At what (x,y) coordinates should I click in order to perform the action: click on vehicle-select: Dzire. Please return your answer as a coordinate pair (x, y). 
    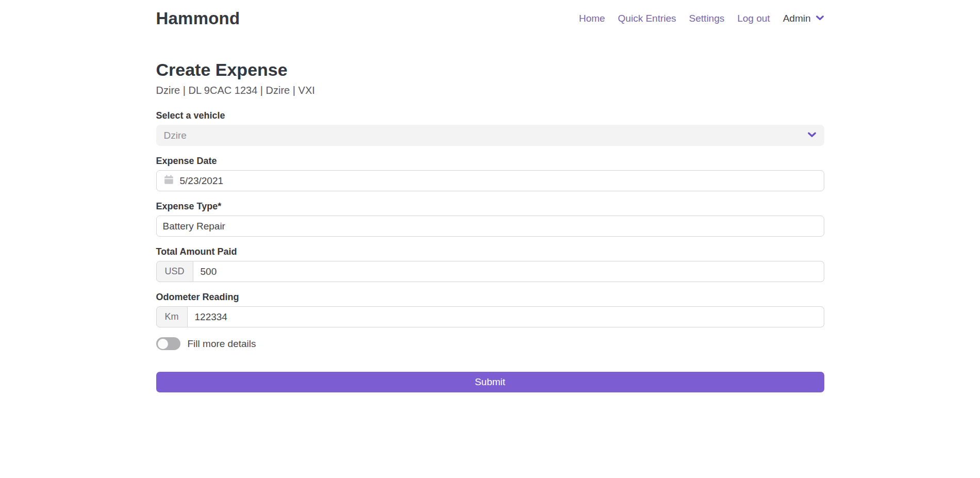
    Looking at the image, I should click on (490, 135).